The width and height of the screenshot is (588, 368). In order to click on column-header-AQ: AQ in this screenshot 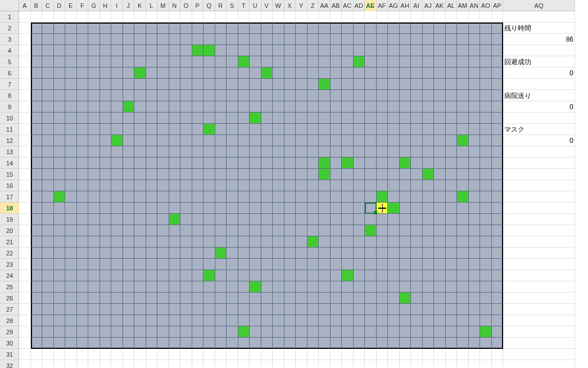, I will do `click(539, 6)`.